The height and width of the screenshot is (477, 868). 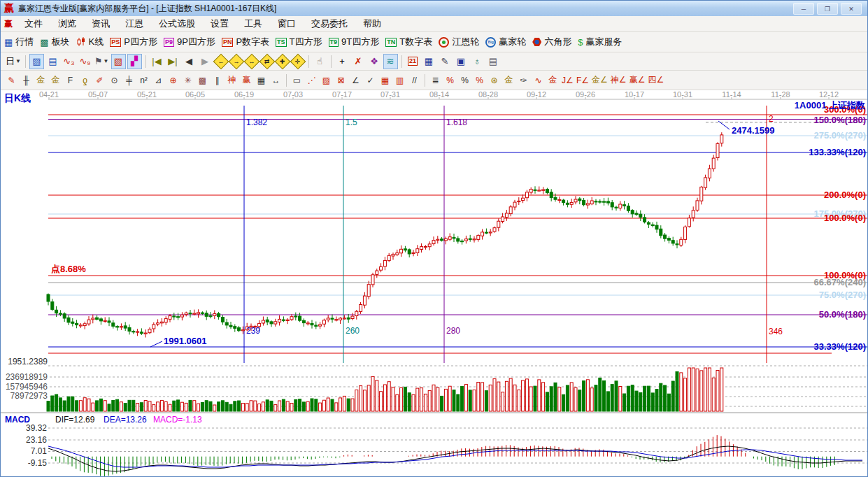 What do you see at coordinates (840, 120) in the screenshot?
I see `svg-text: 150.0%(180)` at bounding box center [840, 120].